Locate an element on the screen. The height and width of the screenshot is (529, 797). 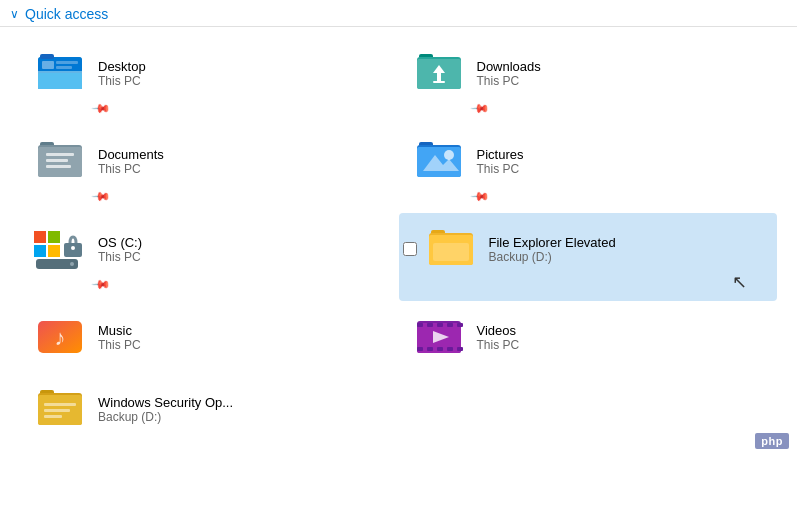
downloads-icon is located at coordinates (439, 73).